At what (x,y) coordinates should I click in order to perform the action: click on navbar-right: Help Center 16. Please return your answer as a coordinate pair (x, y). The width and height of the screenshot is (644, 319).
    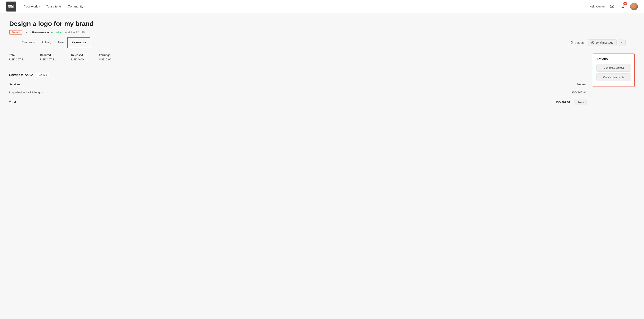
    Looking at the image, I should click on (614, 7).